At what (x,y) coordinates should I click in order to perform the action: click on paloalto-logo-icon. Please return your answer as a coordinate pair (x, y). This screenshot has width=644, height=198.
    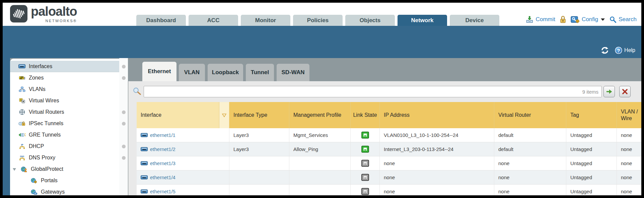
    Looking at the image, I should click on (19, 14).